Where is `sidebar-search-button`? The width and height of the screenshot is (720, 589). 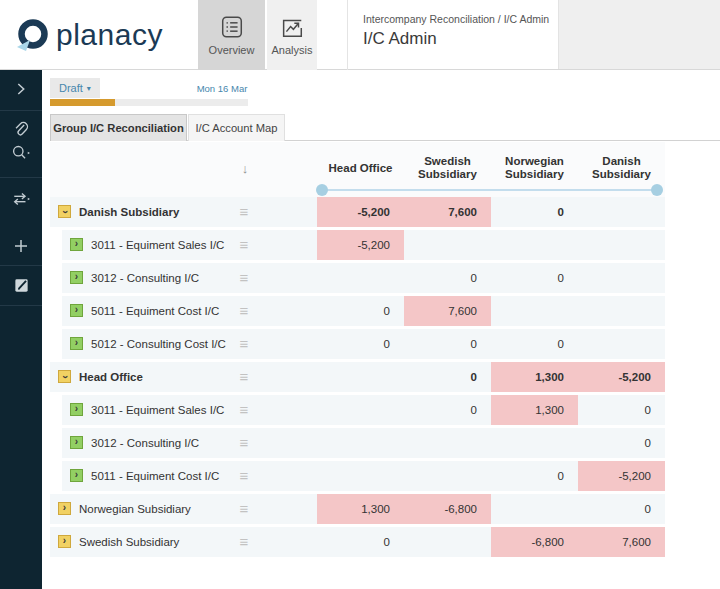 sidebar-search-button is located at coordinates (21, 153).